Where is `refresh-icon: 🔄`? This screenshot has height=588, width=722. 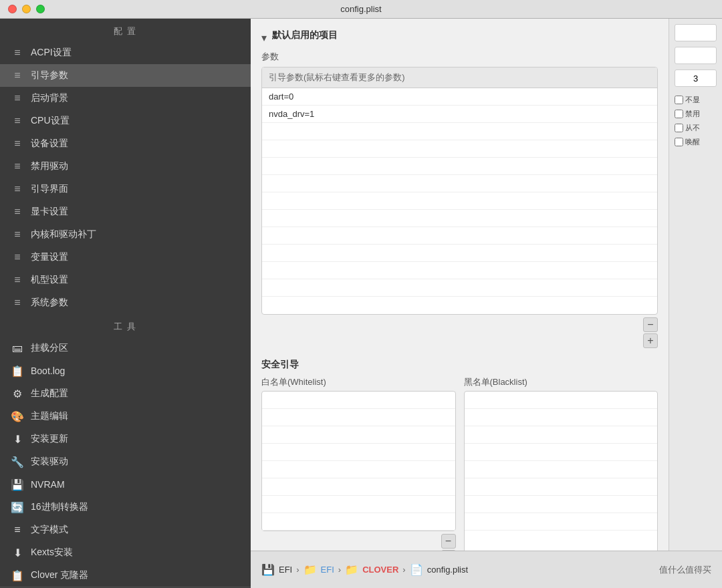 refresh-icon: 🔄 is located at coordinates (17, 507).